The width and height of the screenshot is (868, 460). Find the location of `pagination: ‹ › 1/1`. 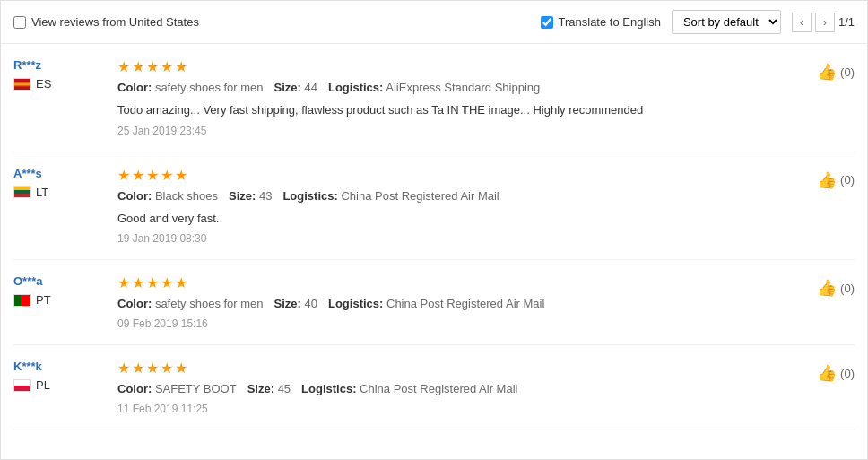

pagination: ‹ › 1/1 is located at coordinates (823, 22).